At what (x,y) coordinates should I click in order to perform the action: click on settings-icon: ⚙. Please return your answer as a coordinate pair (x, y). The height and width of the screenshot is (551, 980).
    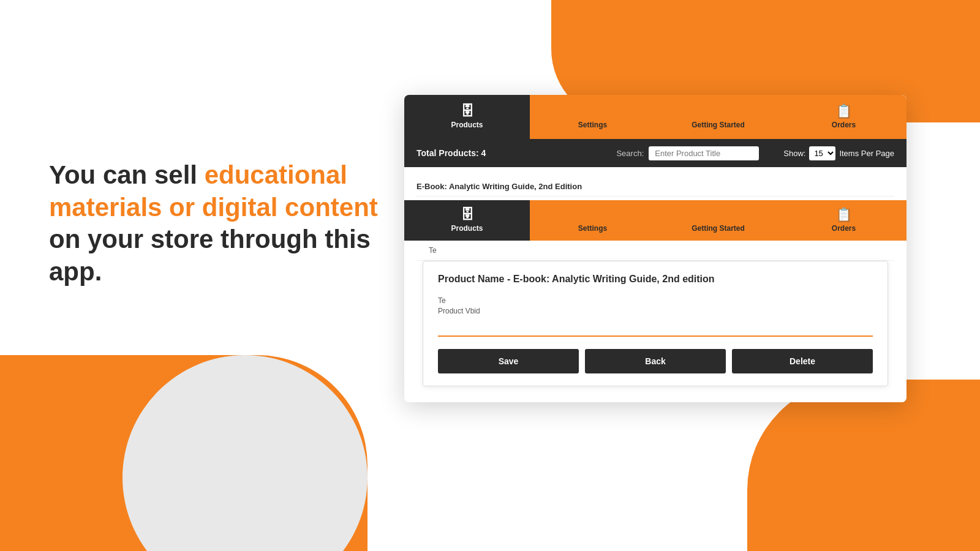
    Looking at the image, I should click on (593, 111).